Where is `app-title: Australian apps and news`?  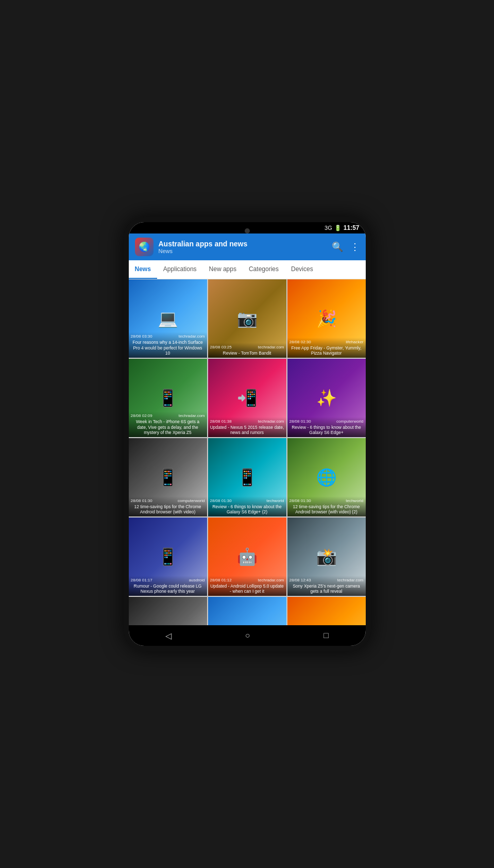
app-title: Australian apps and news is located at coordinates (243, 244).